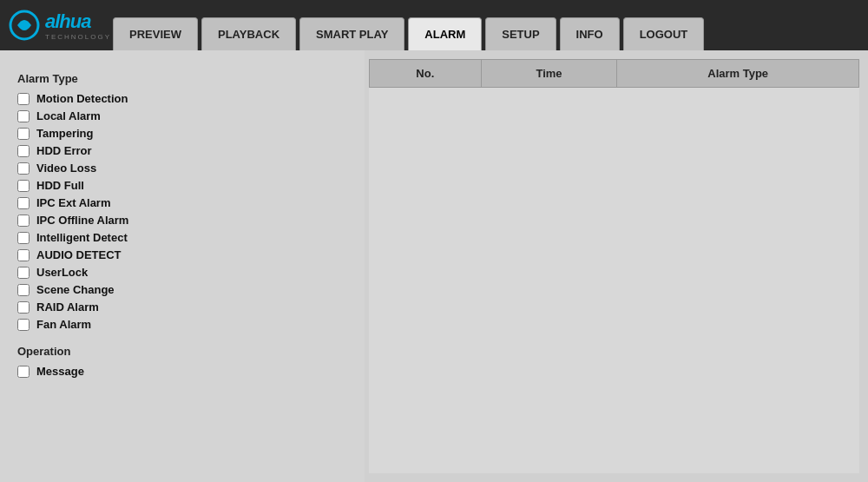 The image size is (868, 482). What do you see at coordinates (664, 34) in the screenshot?
I see `nav-tab-logout: LOGOUT` at bounding box center [664, 34].